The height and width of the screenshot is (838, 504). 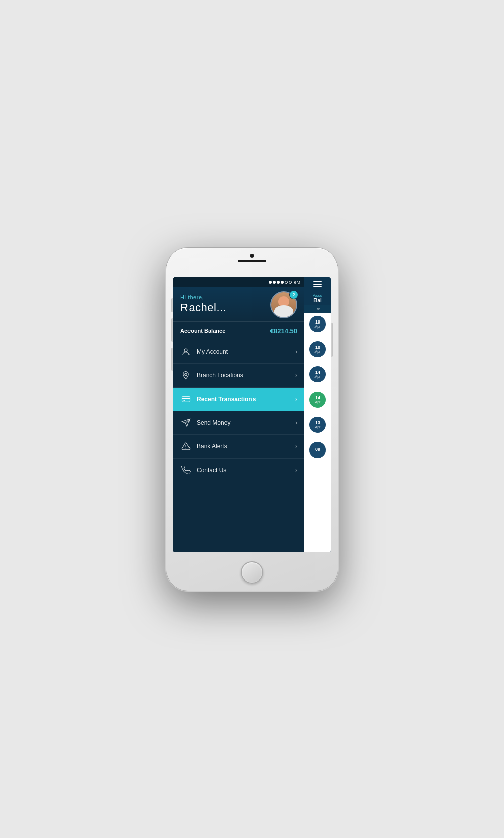 What do you see at coordinates (318, 349) in the screenshot?
I see `timeline-circle-1: 18 Apr` at bounding box center [318, 349].